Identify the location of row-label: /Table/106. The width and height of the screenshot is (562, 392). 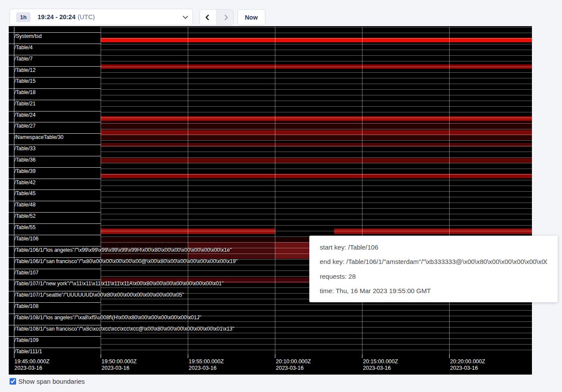
(26, 239).